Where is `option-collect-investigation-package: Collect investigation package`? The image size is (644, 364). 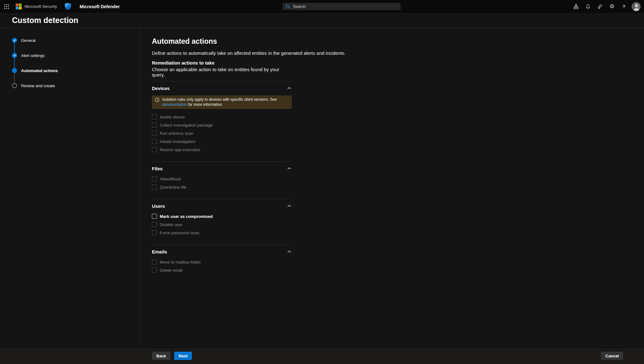
option-collect-investigation-package: Collect investigation package is located at coordinates (222, 125).